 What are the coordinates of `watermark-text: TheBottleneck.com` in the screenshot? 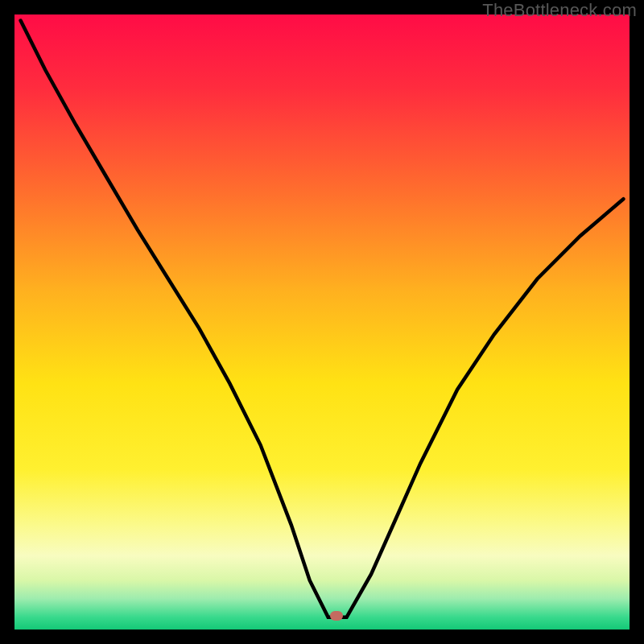 It's located at (559, 10).